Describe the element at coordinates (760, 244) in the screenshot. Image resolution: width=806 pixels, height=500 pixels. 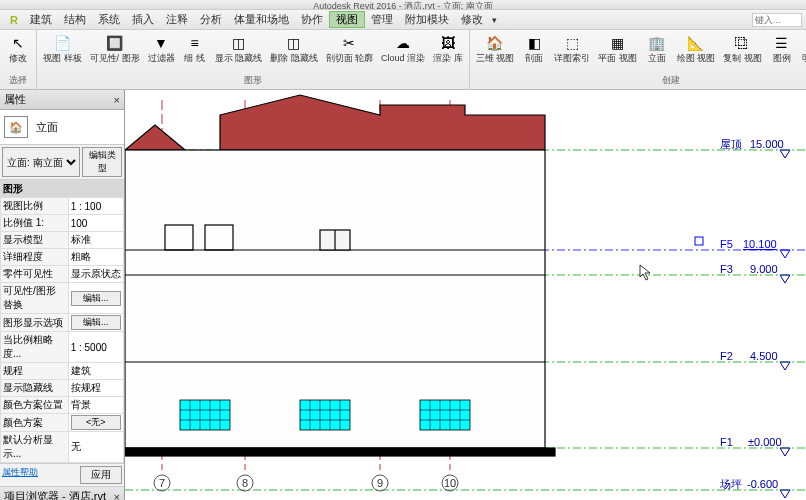
I see `svg-text: 10.100` at that location.